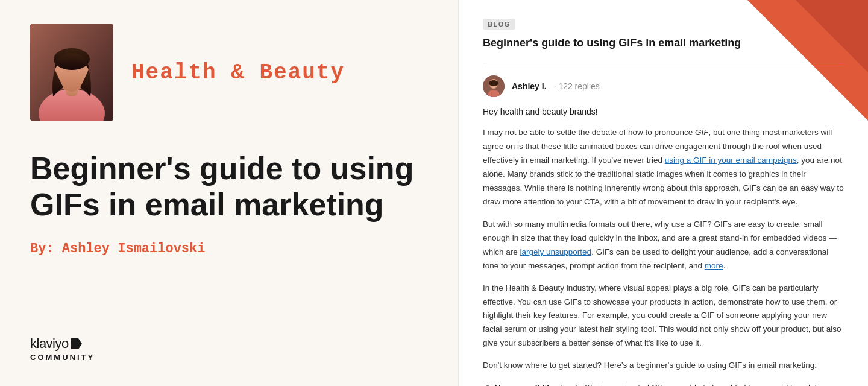  I want to click on paragraph-1: I may not be able to settle the debate o…, so click(663, 168).